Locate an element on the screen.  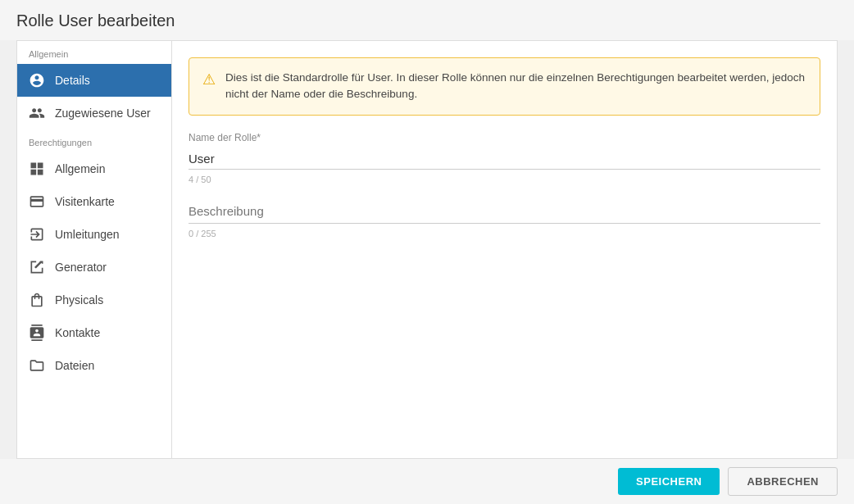
sidebar-item-allgemein: Allgemein is located at coordinates (94, 169).